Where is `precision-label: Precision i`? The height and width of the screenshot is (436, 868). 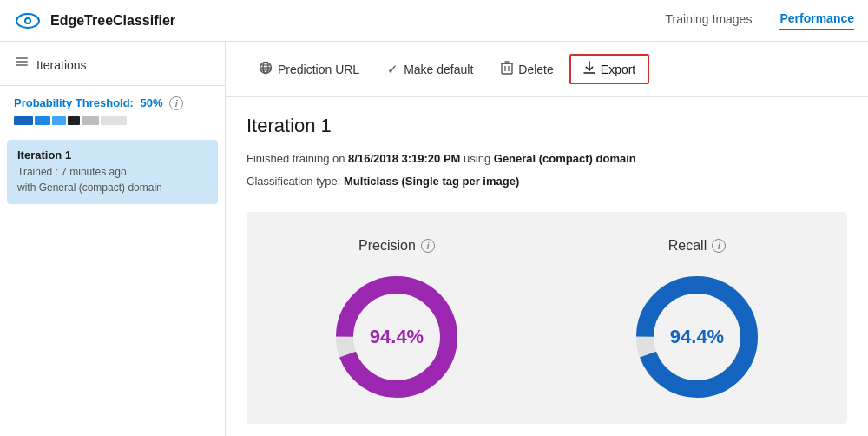
precision-label: Precision i is located at coordinates (397, 246).